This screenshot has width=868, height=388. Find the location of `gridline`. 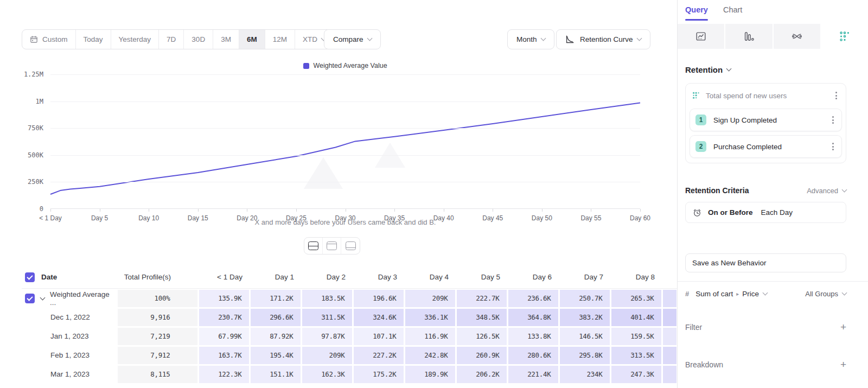

gridline is located at coordinates (345, 182).